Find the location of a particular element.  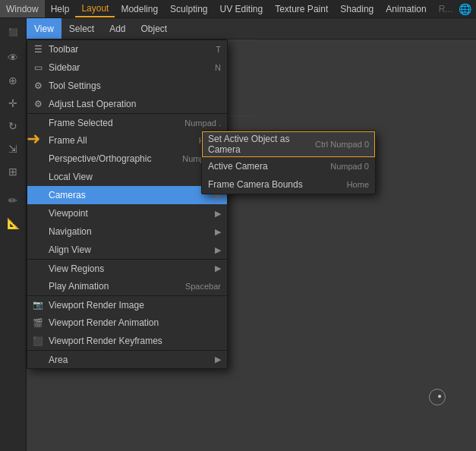

animation-tab: Animation is located at coordinates (405, 9).